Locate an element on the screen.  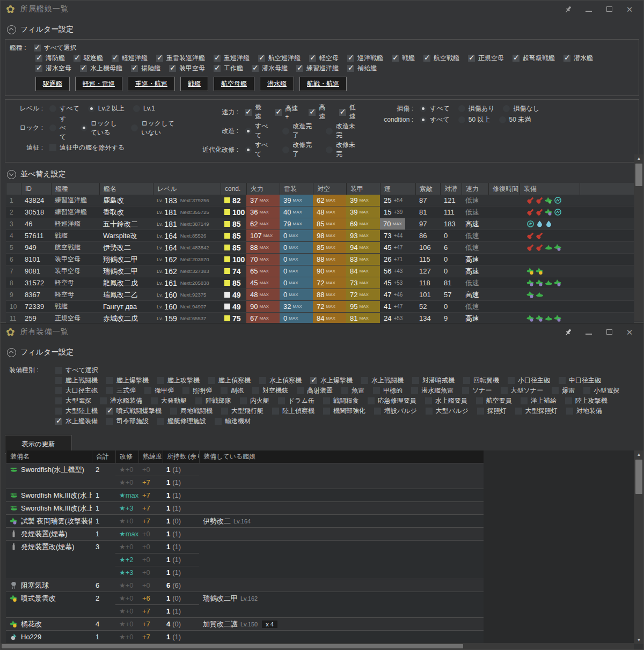
equipment-row: Swordfish Mk.III改(水上機型)1★max+71(1) is located at coordinates (245, 495).